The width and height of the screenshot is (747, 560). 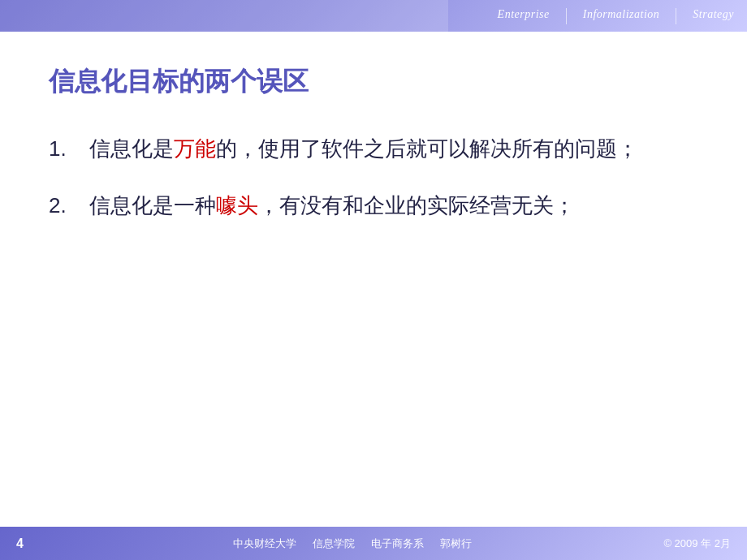 What do you see at coordinates (374, 544) in the screenshot?
I see `bottom-bar: 4 中央财经大学 信息学院 电子商务系 郭树行 © 2009 年 2月` at bounding box center [374, 544].